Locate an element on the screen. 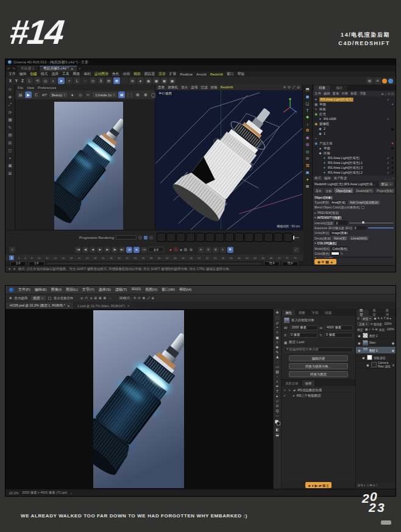  exposure-field: 0 is located at coordinates (360, 228).